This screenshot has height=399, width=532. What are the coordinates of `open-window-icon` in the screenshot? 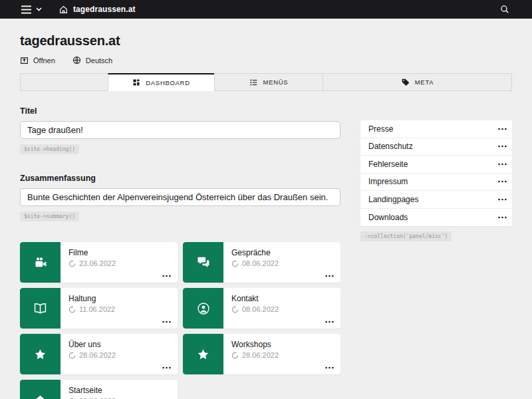 It's located at (24, 60).